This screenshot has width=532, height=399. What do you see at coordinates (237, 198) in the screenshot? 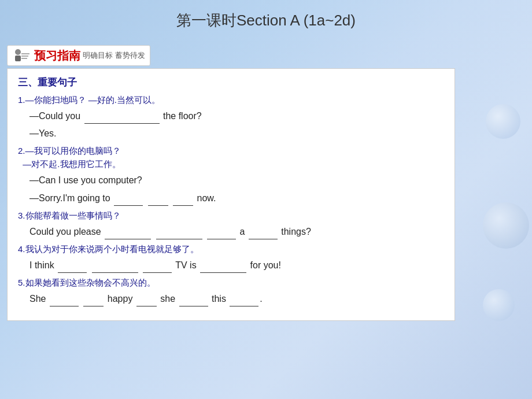
I see `item-2-line-2: —Sorry.I'm going to now.` at bounding box center [237, 198].